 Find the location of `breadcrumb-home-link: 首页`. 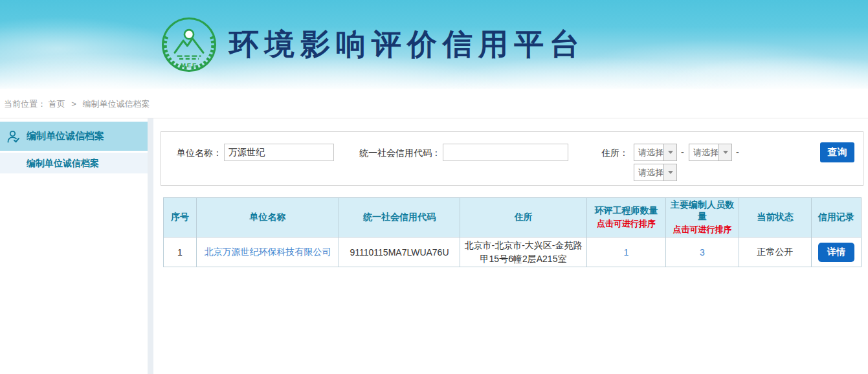

breadcrumb-home-link: 首页 is located at coordinates (57, 104).